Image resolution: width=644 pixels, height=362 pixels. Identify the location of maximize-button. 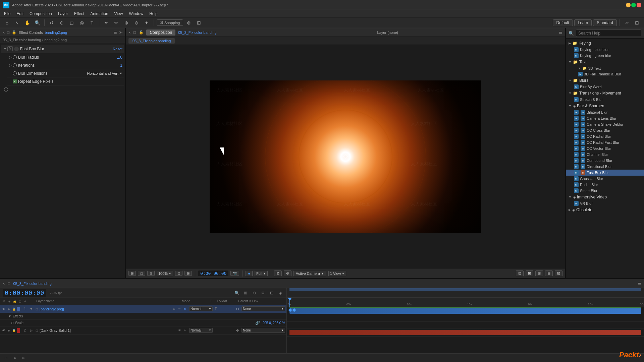
(634, 5).